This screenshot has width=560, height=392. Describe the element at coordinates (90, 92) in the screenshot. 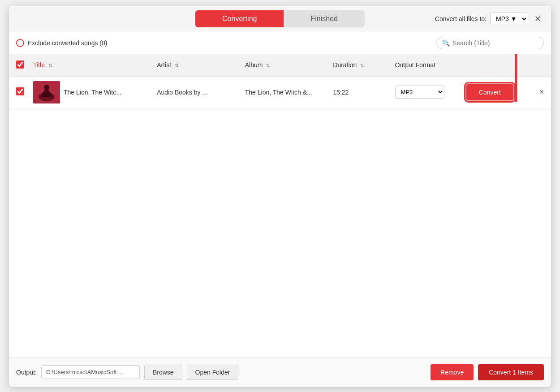

I see `title-cell: The Lion, The Witc...` at that location.